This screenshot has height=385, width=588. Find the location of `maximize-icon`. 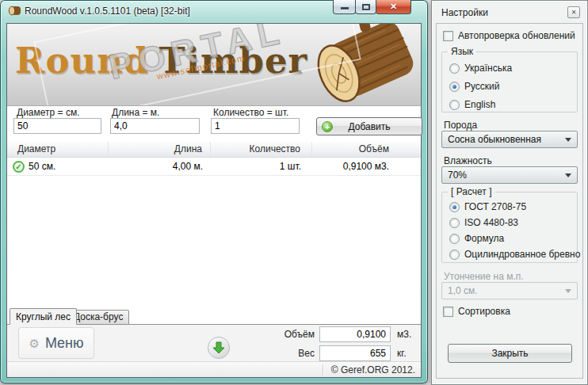

maximize-icon is located at coordinates (366, 7).